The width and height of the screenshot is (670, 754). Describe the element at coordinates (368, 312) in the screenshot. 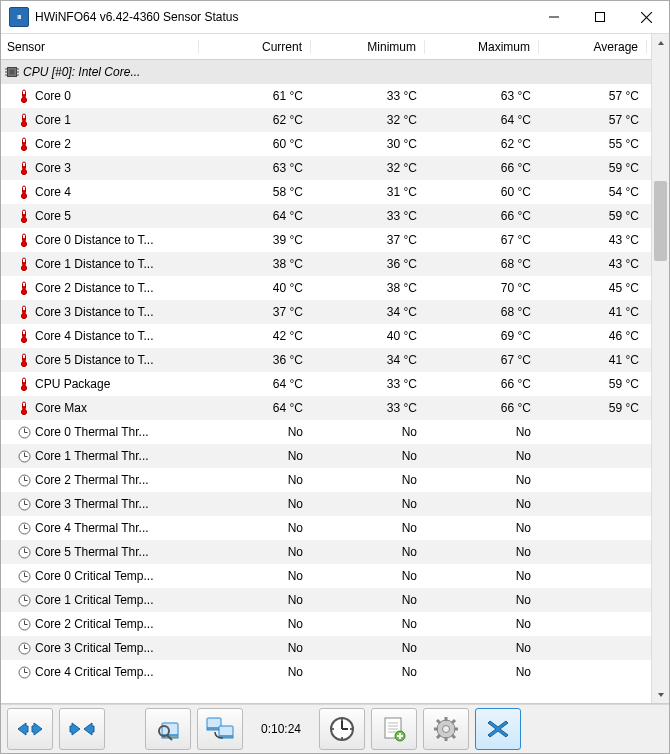

I see `cell-minimum: 34 °C` at that location.